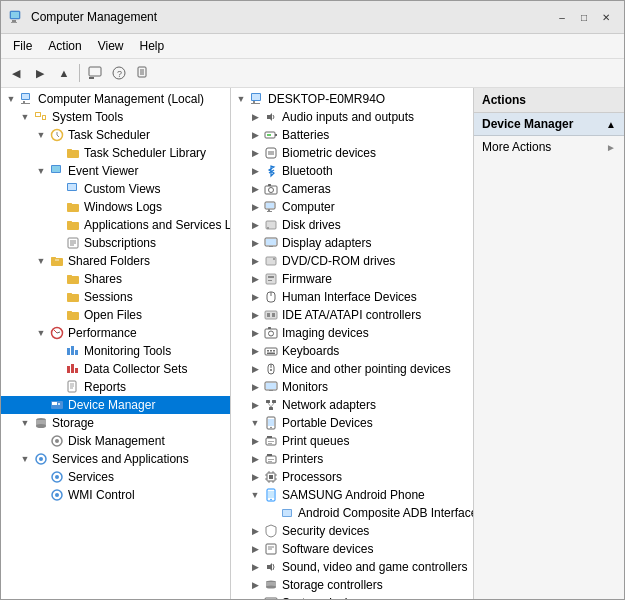 This screenshot has width=625, height=600. Describe the element at coordinates (57, 171) in the screenshot. I see `event-viewer-icon` at that location.